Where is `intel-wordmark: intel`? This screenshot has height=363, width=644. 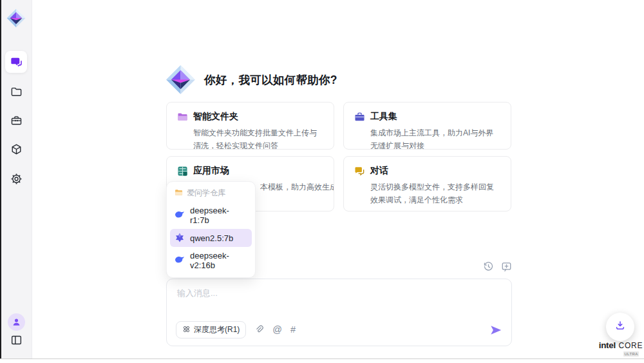 intel-wordmark: intel is located at coordinates (607, 346).